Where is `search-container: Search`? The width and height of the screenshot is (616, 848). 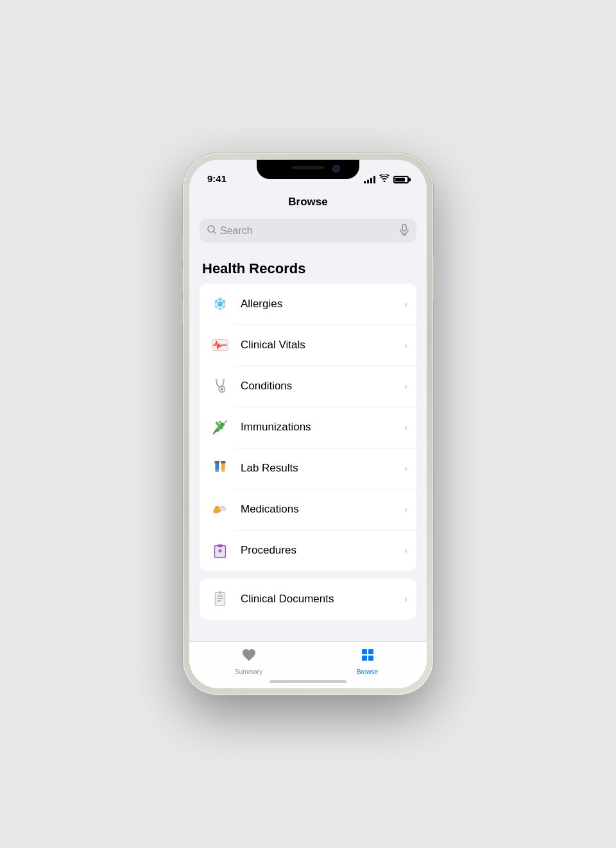
search-container: Search is located at coordinates (308, 232).